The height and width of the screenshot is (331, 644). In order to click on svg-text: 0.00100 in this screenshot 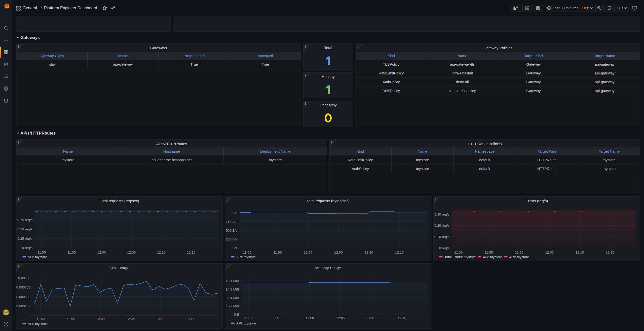, I will do `click(24, 278)`.